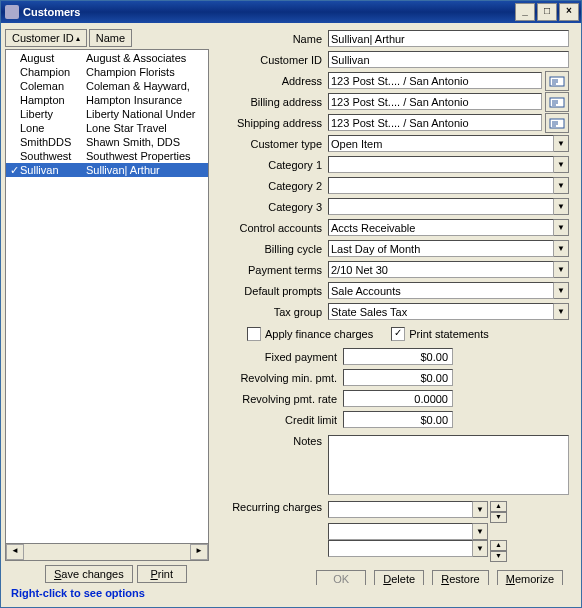 The width and height of the screenshot is (582, 608). What do you see at coordinates (398, 356) in the screenshot?
I see `fixed-payment-field` at bounding box center [398, 356].